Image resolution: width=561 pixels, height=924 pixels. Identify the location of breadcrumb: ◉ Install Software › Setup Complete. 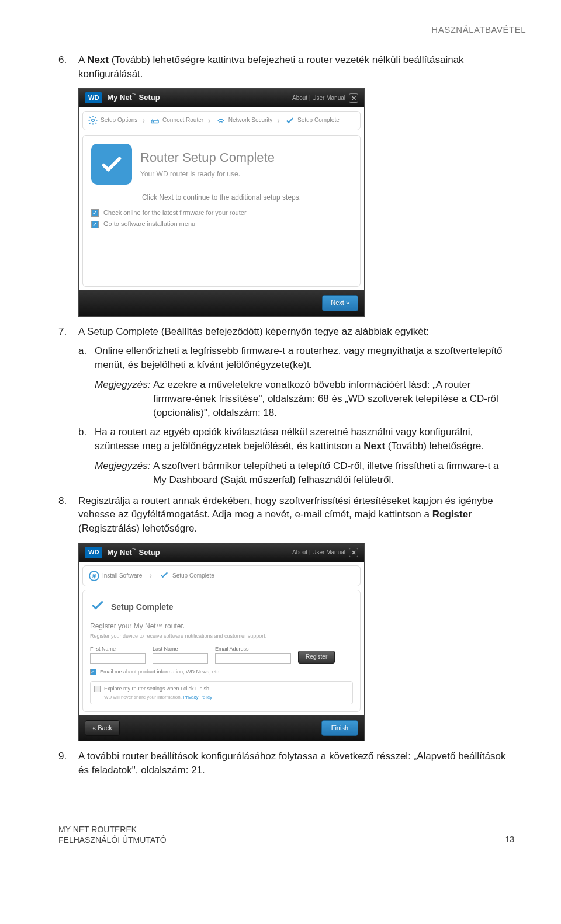
(221, 576).